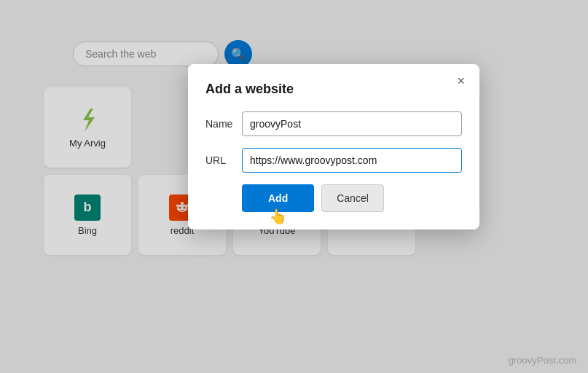  Describe the element at coordinates (224, 124) in the screenshot. I see `name-label: Name` at that location.